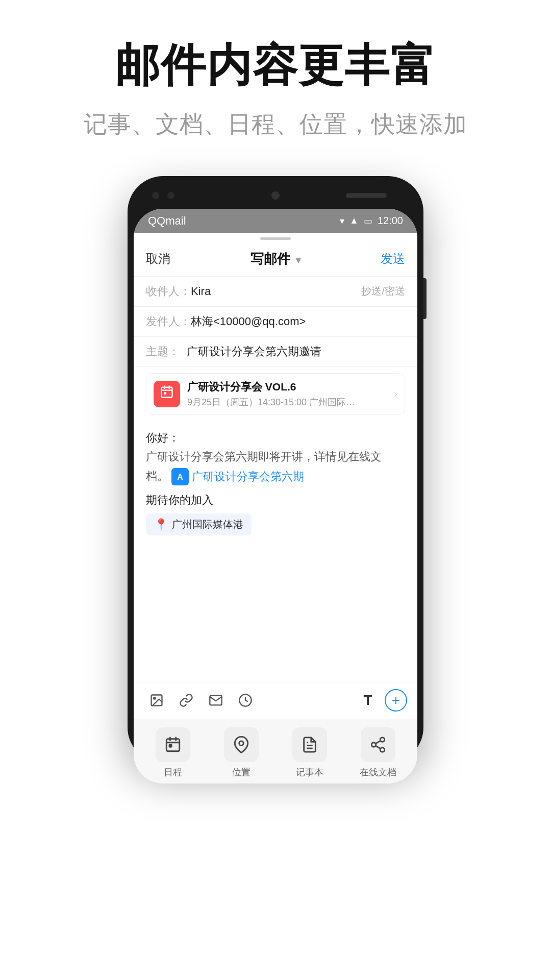 This screenshot has width=551, height=980. Describe the element at coordinates (276, 65) in the screenshot. I see `main-title: 邮件内容更丰富` at that location.